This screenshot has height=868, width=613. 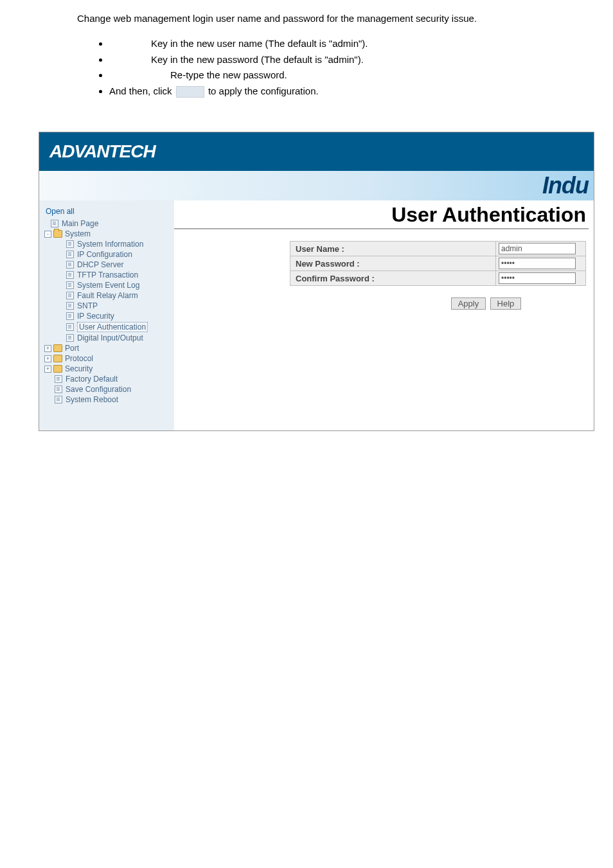 I want to click on new-password-input, so click(x=537, y=263).